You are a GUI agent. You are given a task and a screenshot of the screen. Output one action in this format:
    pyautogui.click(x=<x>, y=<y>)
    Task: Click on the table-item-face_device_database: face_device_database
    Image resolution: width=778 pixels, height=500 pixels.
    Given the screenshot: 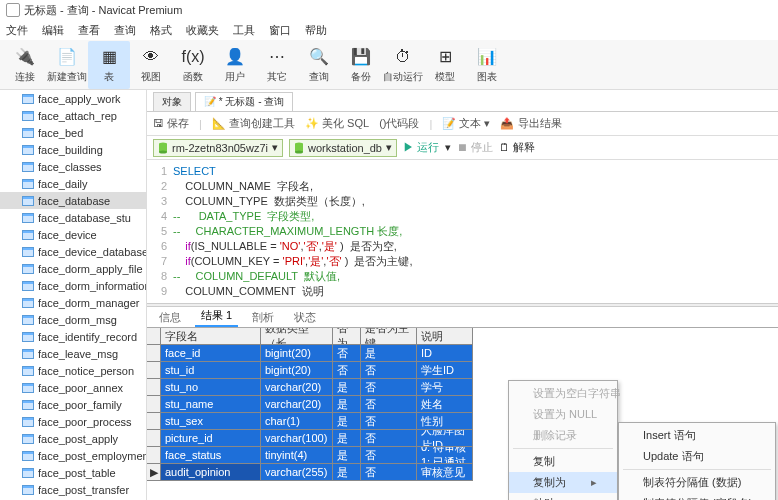 What is the action you would take?
    pyautogui.click(x=73, y=252)
    